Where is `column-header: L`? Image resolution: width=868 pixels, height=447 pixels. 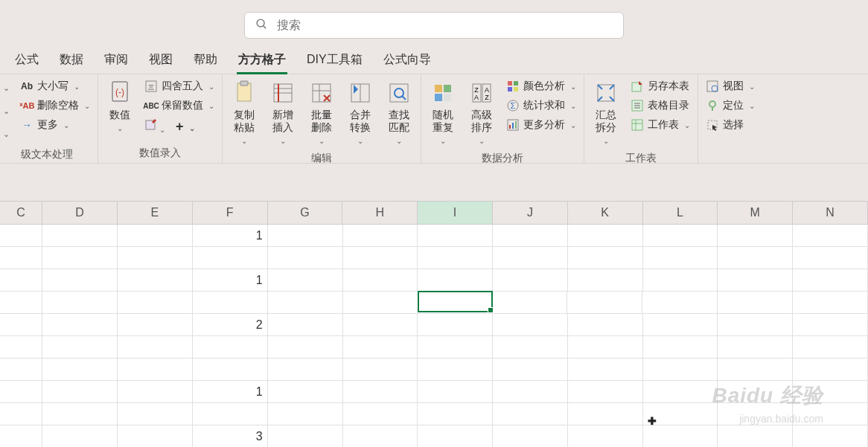
column-header: L is located at coordinates (680, 213).